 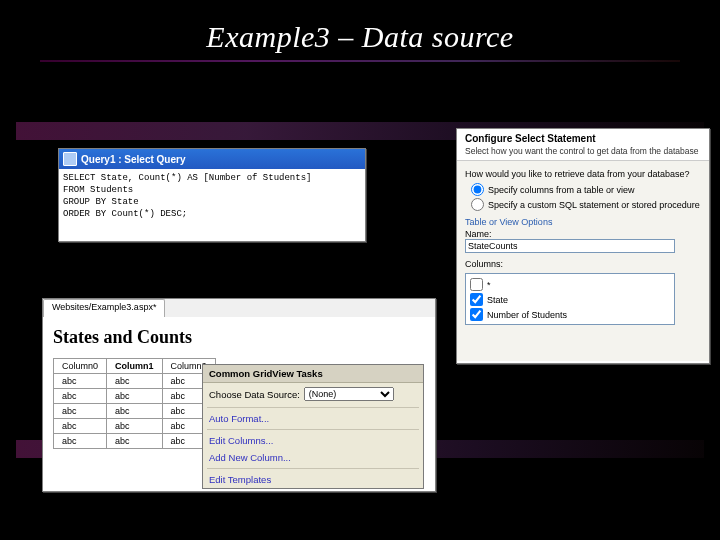 I want to click on sql-window-titlebar: Query1 : Select Query, so click(x=212, y=159).